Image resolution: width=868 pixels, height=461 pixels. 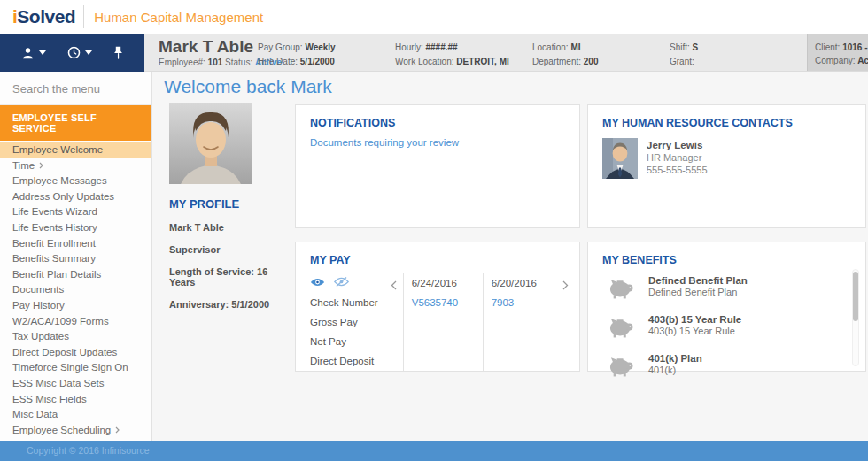 I want to click on hr-contacts-title: MY HUMAN RESOURCE CONTACTS, so click(x=726, y=117).